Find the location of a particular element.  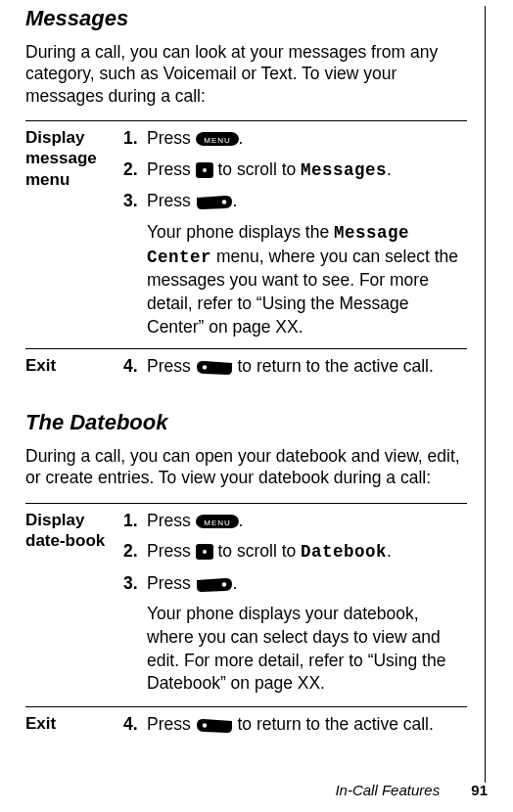

step-text: Press to scroll to Messages. is located at coordinates (307, 170).